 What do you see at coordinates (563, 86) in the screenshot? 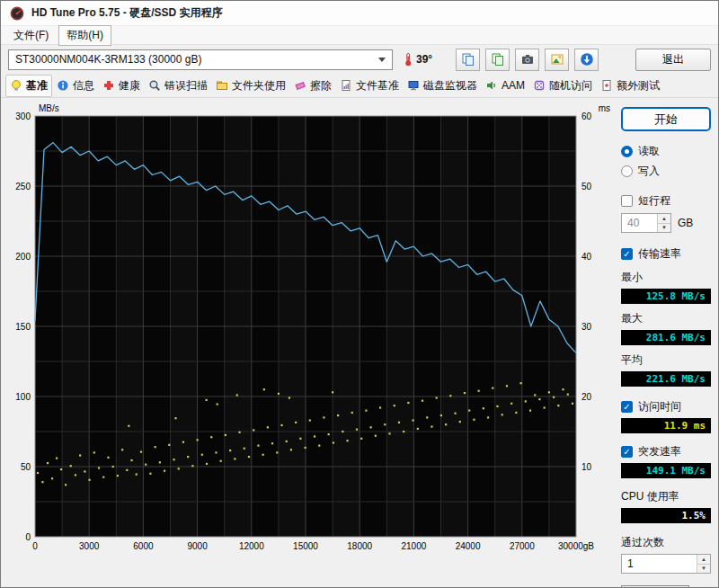
I see `tab-random-access: 随机访问` at bounding box center [563, 86].